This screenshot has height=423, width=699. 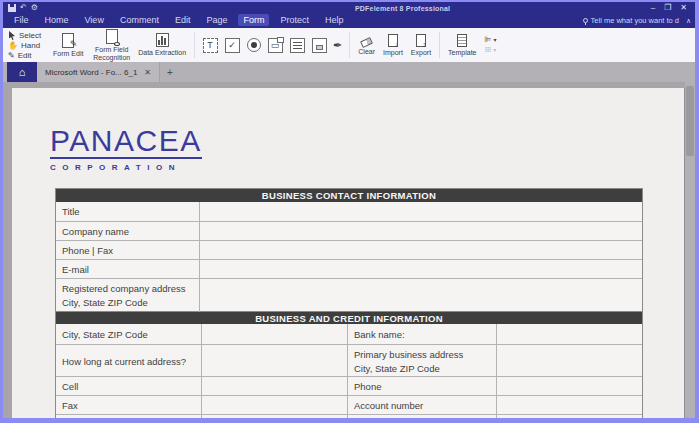 What do you see at coordinates (183, 20) in the screenshot?
I see `menu-tab-edit: Edit` at bounding box center [183, 20].